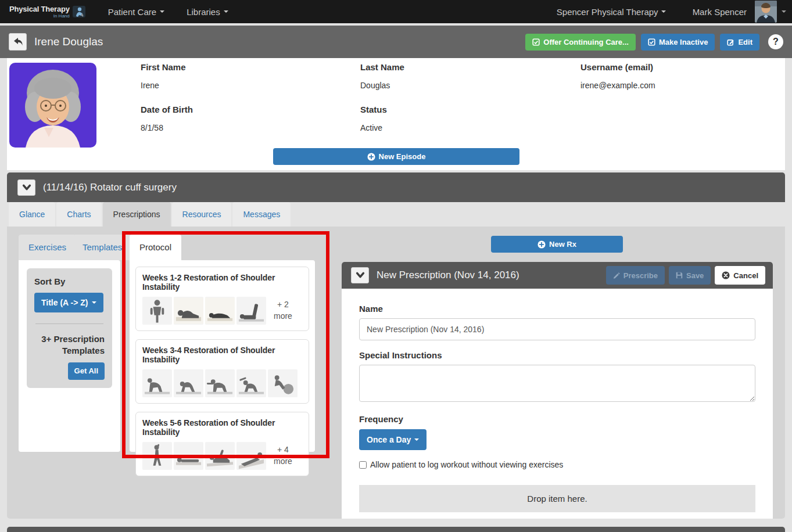 The image size is (792, 532). Describe the element at coordinates (207, 12) in the screenshot. I see `nav-libraries: Libraries` at that location.